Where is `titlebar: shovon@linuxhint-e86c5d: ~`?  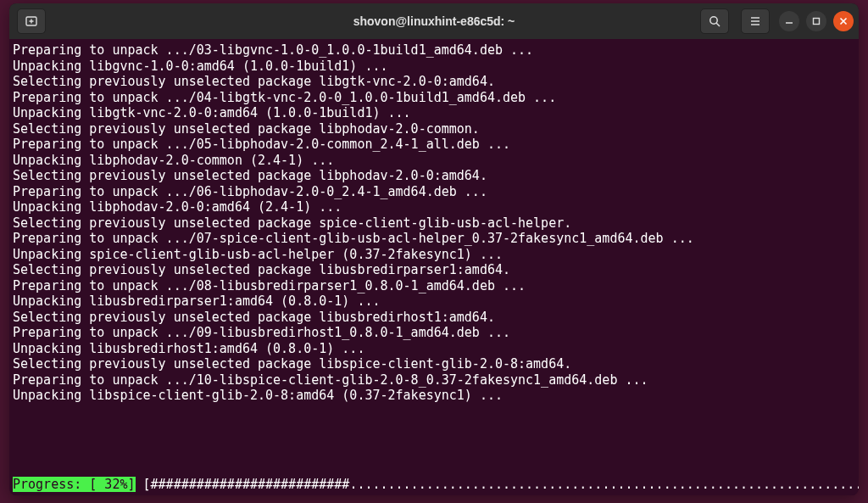
titlebar: shovon@linuxhint-e86c5d: ~ is located at coordinates (434, 21).